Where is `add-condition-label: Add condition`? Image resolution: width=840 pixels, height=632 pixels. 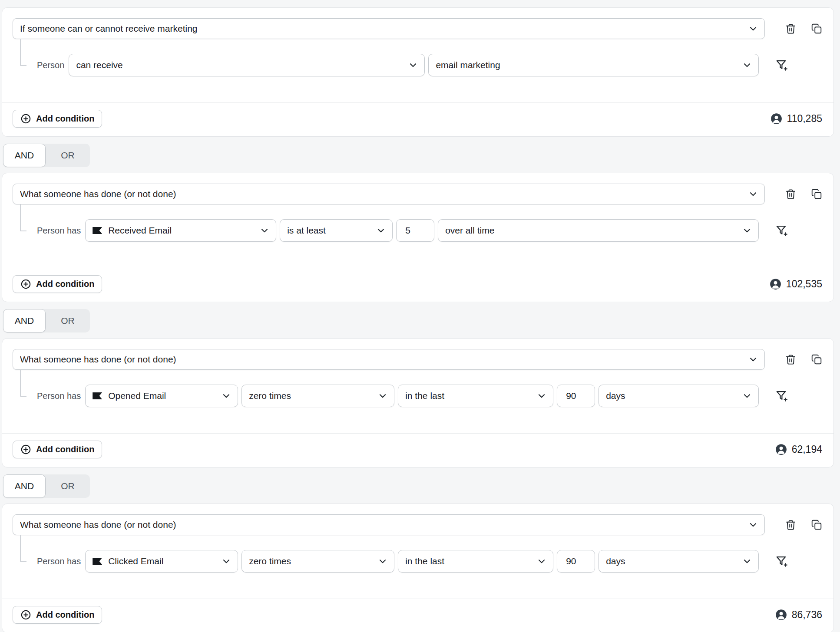
add-condition-label: Add condition is located at coordinates (65, 615).